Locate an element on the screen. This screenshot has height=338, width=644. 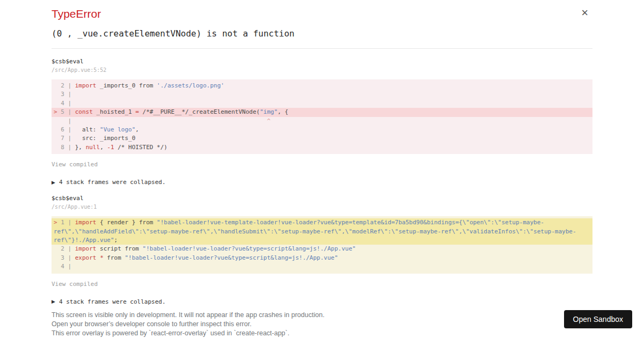
code-segment: script from is located at coordinates (120, 249).